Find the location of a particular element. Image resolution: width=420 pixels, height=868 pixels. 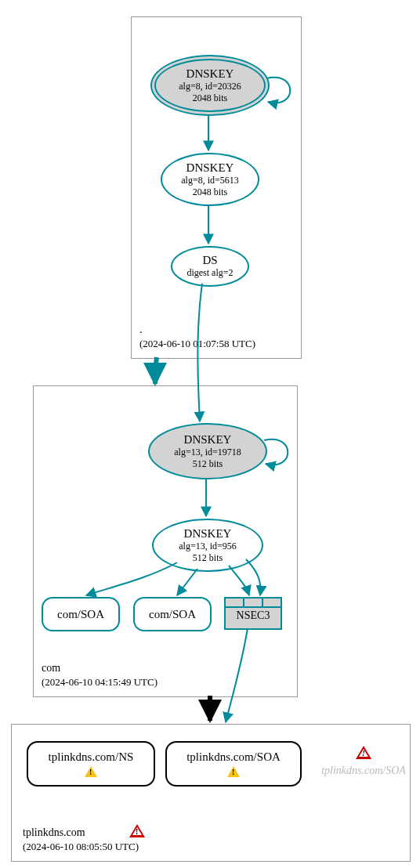

zone-com-date: (2024-06-10 04:15:49 UTC) is located at coordinates (100, 682).